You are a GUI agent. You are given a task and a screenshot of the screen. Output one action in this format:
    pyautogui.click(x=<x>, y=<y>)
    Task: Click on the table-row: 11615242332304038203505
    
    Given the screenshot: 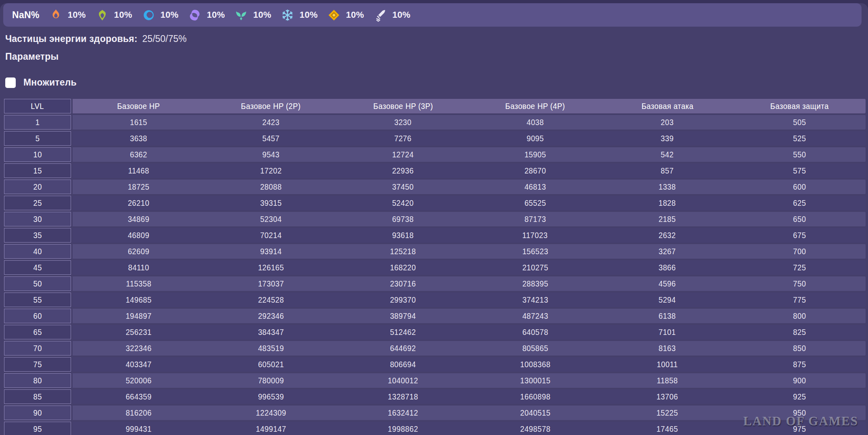 What is the action you would take?
    pyautogui.click(x=435, y=122)
    